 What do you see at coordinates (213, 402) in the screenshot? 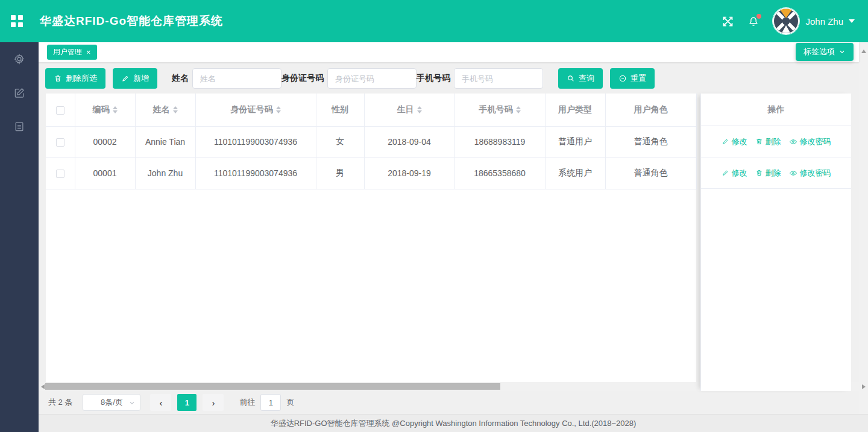
I see `next-page-button: ›` at bounding box center [213, 402].